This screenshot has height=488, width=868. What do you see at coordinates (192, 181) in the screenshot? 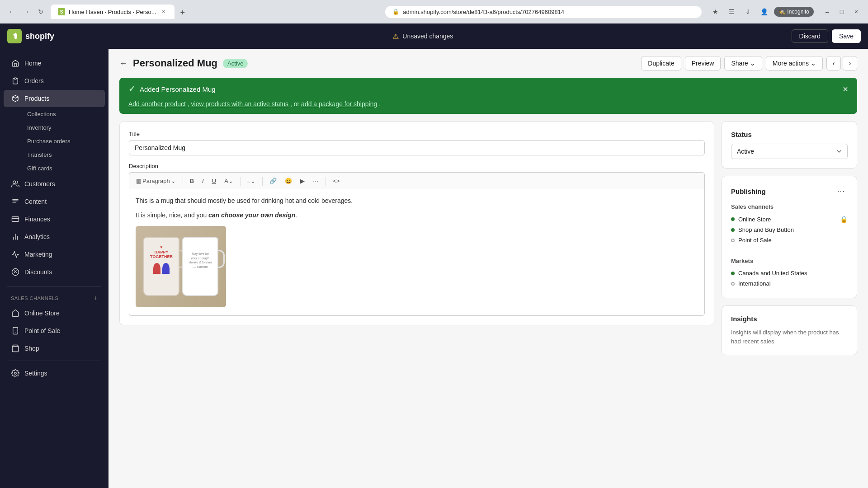
I see `bold-button: B` at bounding box center [192, 181].